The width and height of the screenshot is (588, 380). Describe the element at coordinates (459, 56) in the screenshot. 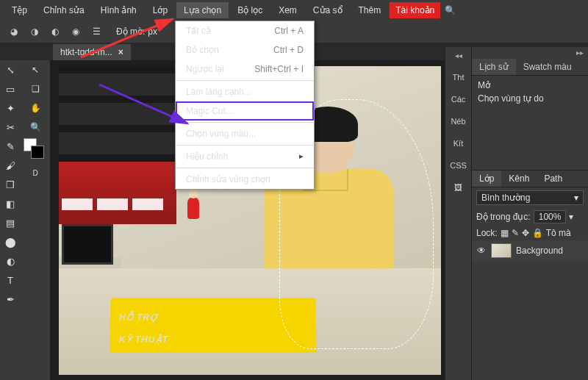

I see `collapse-icon: ◂◂` at that location.